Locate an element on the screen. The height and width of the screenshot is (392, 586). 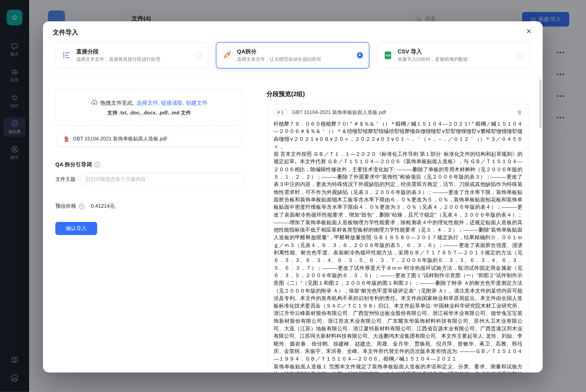
rocket-icon is located at coordinates (227, 56).